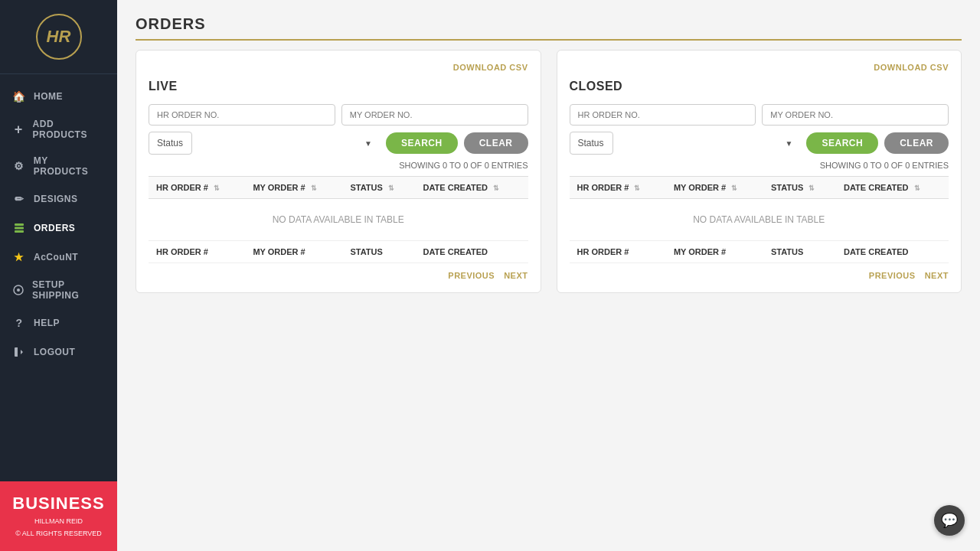 The width and height of the screenshot is (980, 551). What do you see at coordinates (338, 253) in the screenshot?
I see `live-table-footer: HR ORDER # MY ORDER # STATUS DATE CREATE…` at bounding box center [338, 253].